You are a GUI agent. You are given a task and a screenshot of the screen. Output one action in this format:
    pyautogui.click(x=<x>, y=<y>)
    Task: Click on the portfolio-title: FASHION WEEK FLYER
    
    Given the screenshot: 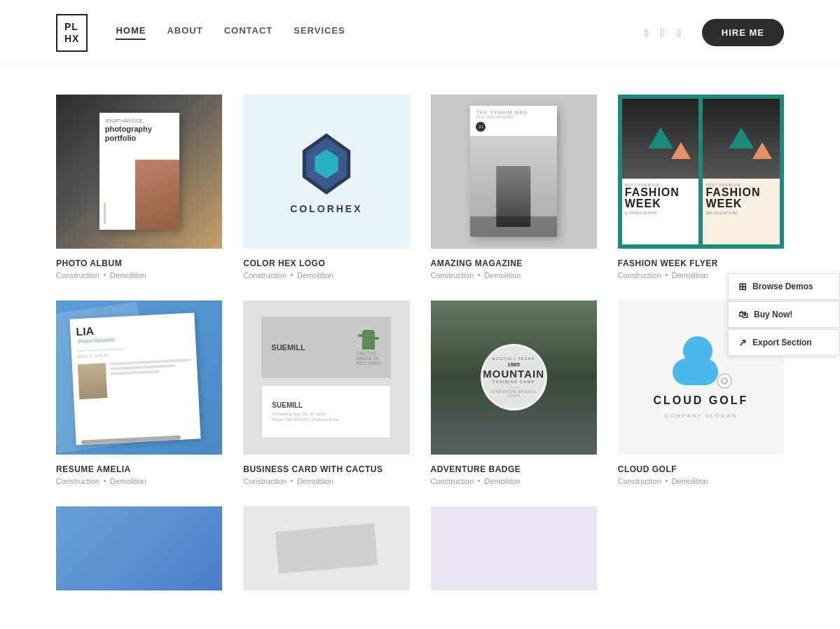 What is the action you would take?
    pyautogui.click(x=701, y=263)
    